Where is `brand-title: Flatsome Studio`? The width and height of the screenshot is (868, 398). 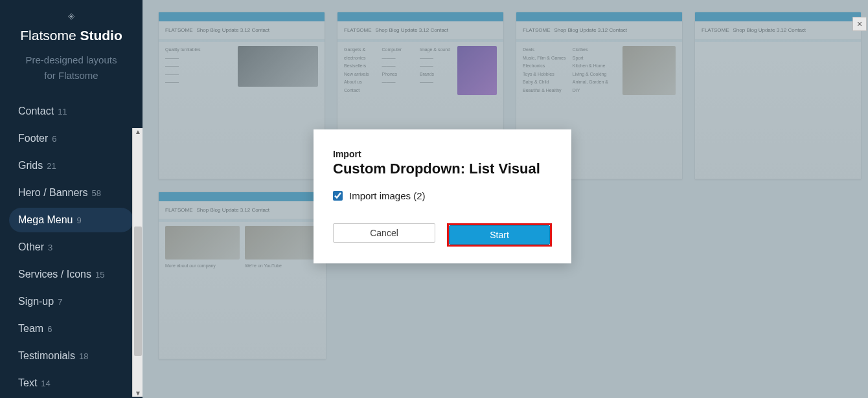
brand-title: Flatsome Studio is located at coordinates (71, 36).